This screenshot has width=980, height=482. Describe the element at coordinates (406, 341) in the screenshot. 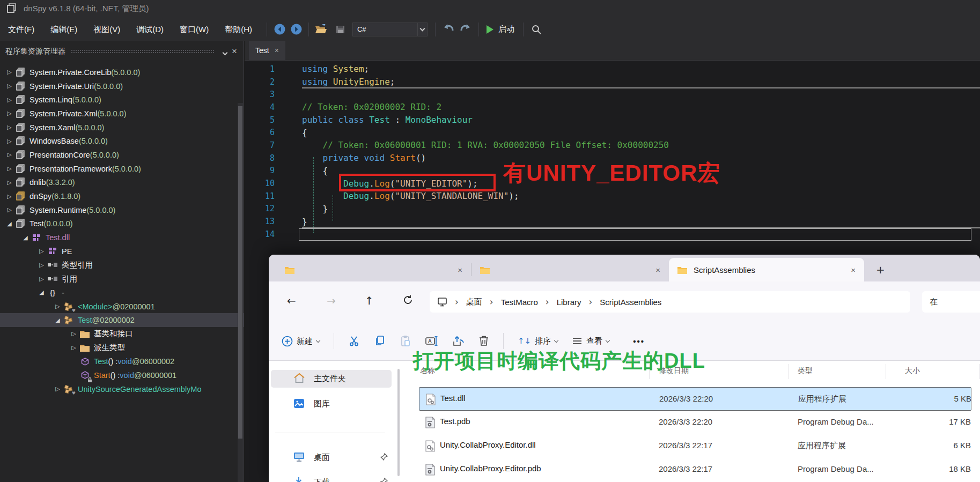

I see `paste-button` at that location.